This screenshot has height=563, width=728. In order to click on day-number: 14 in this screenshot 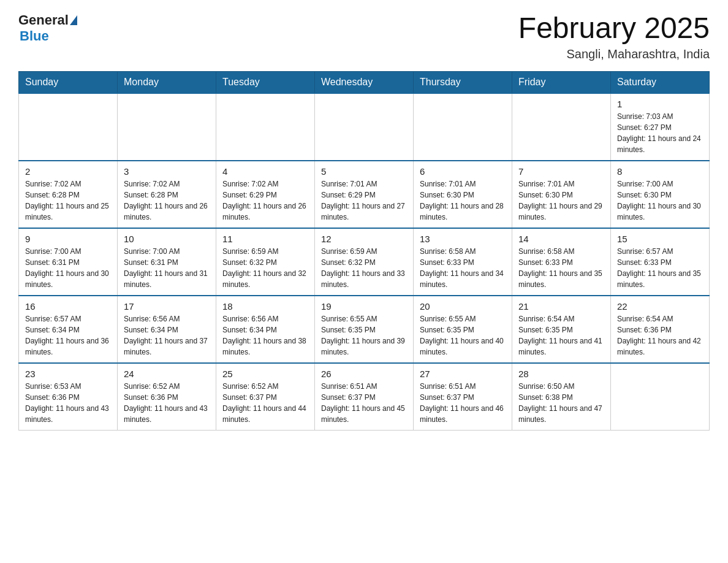, I will do `click(561, 239)`.